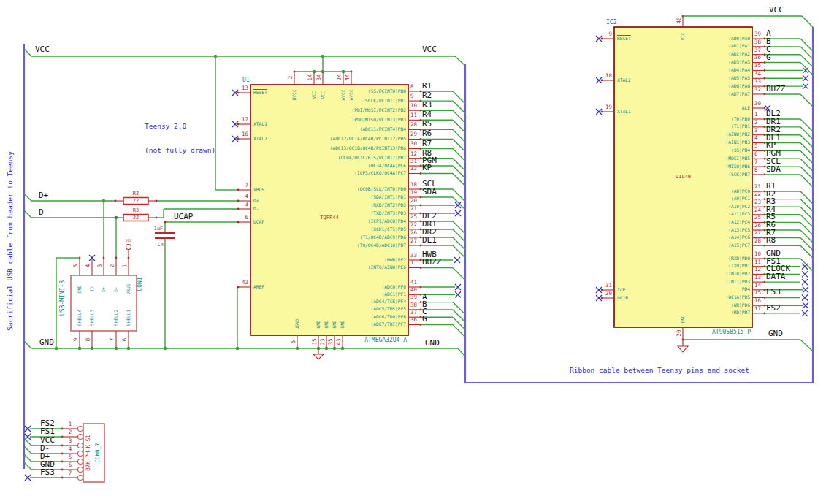  What do you see at coordinates (427, 114) in the screenshot?
I see `net-label-r4: R4` at bounding box center [427, 114].